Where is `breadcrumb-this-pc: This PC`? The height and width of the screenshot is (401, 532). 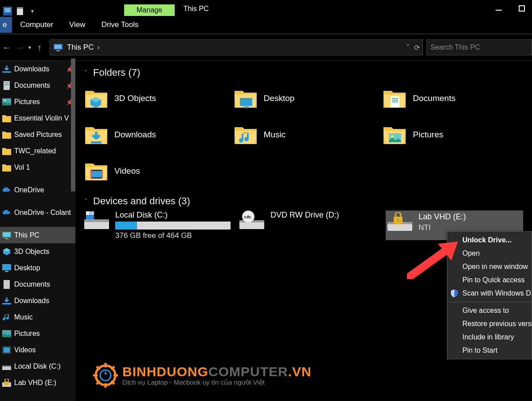 breadcrumb-this-pc: This PC is located at coordinates (80, 47).